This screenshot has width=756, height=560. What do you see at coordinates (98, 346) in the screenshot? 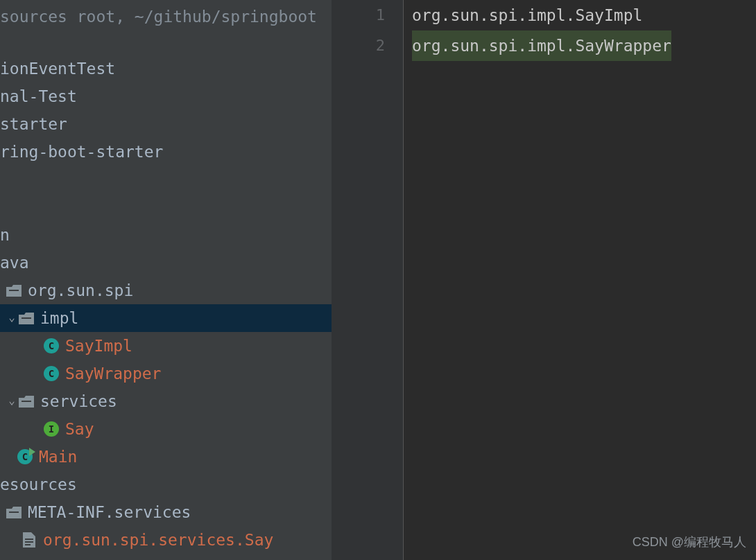
I see `tree-item-label: SayImpl` at bounding box center [98, 346].